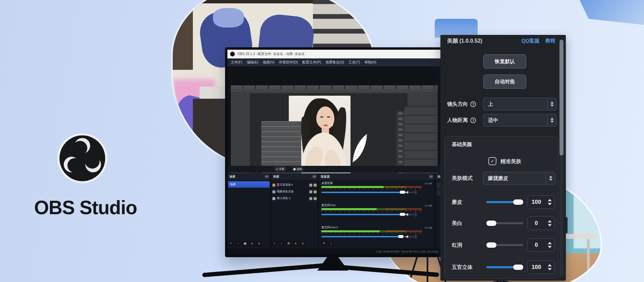 The image size is (644, 282). Describe the element at coordinates (252, 62) in the screenshot. I see `menu-edit: 编辑(E)` at that location.